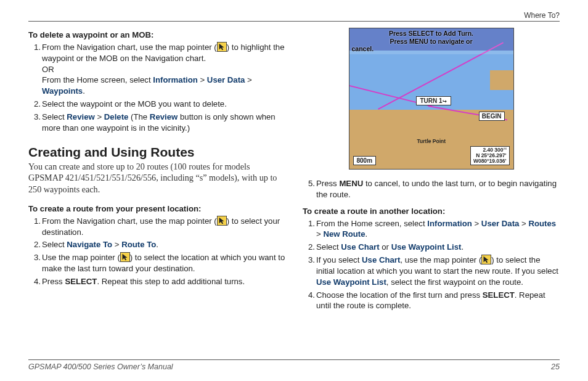  Describe the element at coordinates (431, 141) in the screenshot. I see `map-place-label: Turtle Point` at that location.